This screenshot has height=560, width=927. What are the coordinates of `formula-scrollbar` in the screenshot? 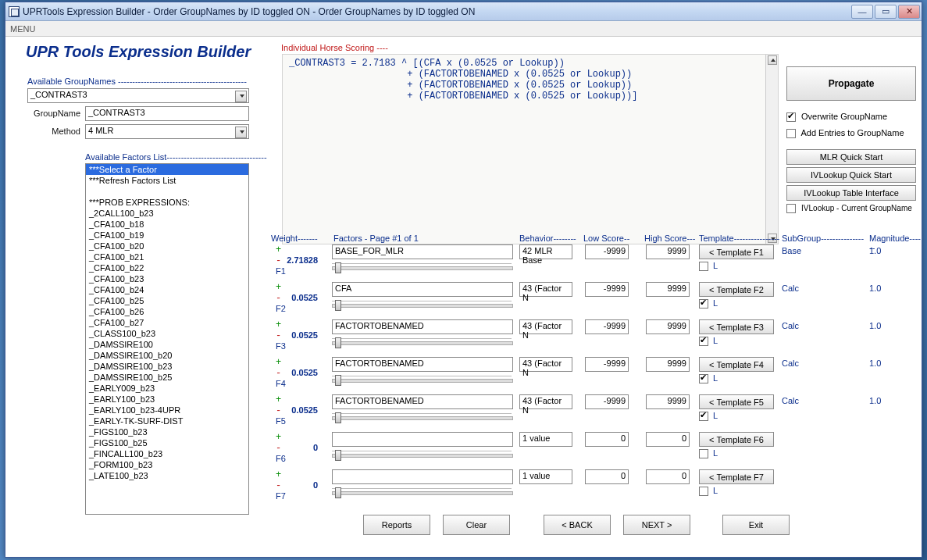 It's located at (772, 149).